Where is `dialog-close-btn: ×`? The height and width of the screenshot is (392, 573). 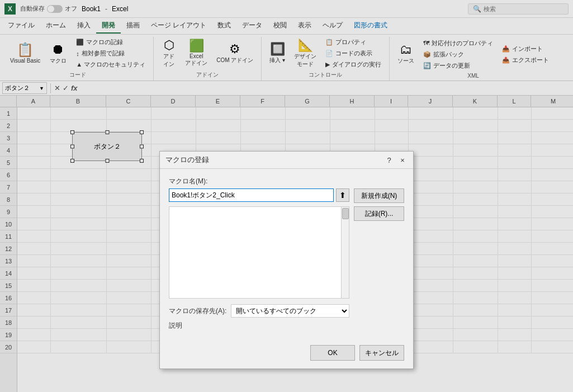 dialog-close-btn: × is located at coordinates (402, 160).